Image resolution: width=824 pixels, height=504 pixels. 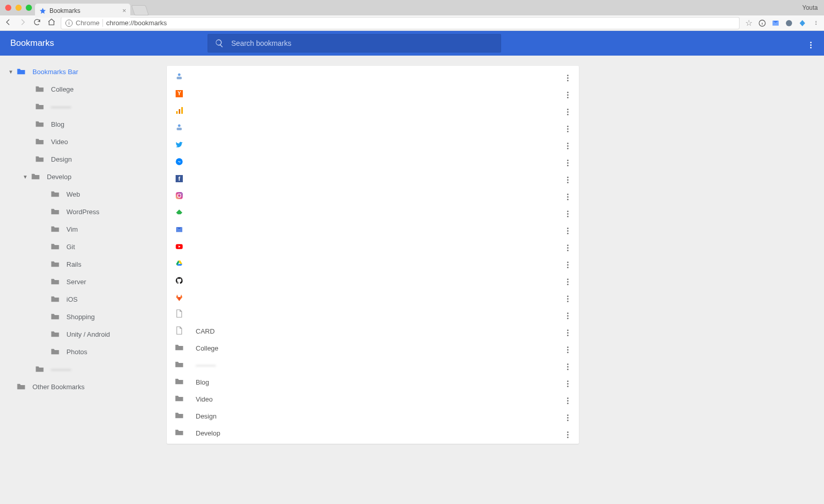 What do you see at coordinates (762, 23) in the screenshot?
I see `info-icon` at bounding box center [762, 23].